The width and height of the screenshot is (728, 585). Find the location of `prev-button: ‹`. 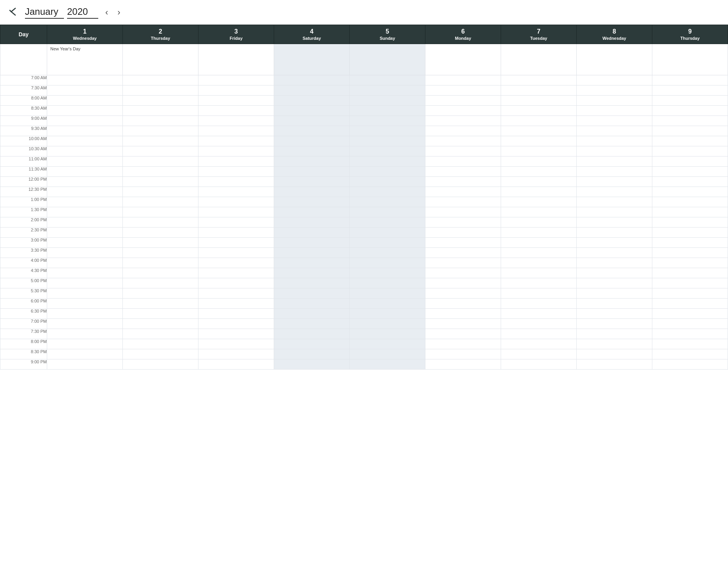

prev-button: ‹ is located at coordinates (107, 12).